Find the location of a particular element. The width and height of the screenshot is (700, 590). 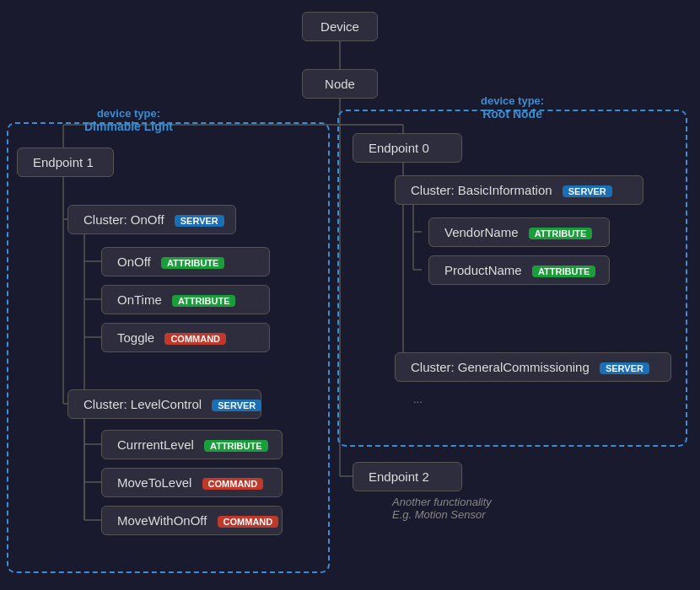

device-node: Device is located at coordinates (340, 27).